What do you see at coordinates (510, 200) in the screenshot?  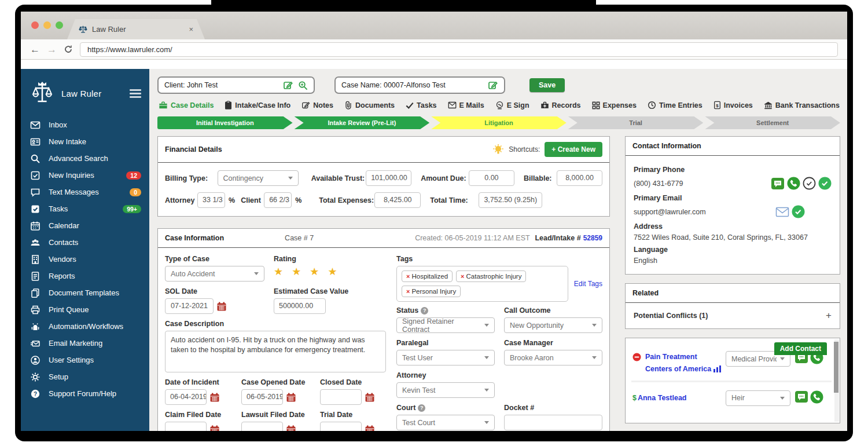 I see `total-time-input: 3,752.50 (9.25h)` at bounding box center [510, 200].